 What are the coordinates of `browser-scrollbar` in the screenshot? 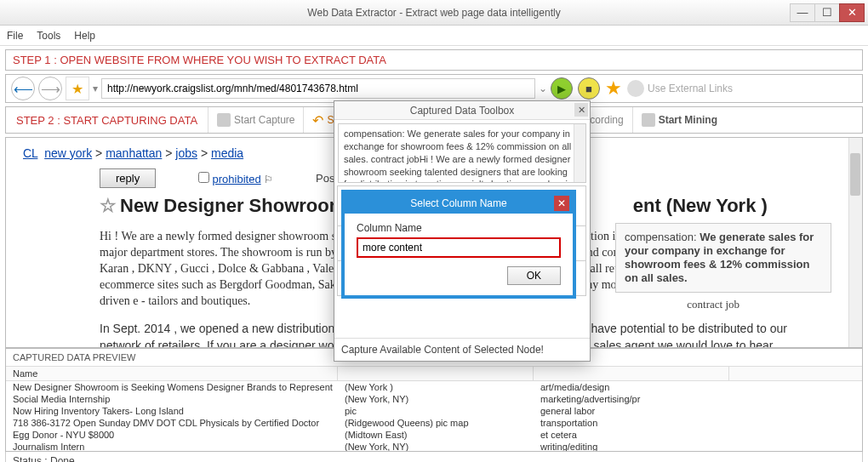 It's located at (855, 242).